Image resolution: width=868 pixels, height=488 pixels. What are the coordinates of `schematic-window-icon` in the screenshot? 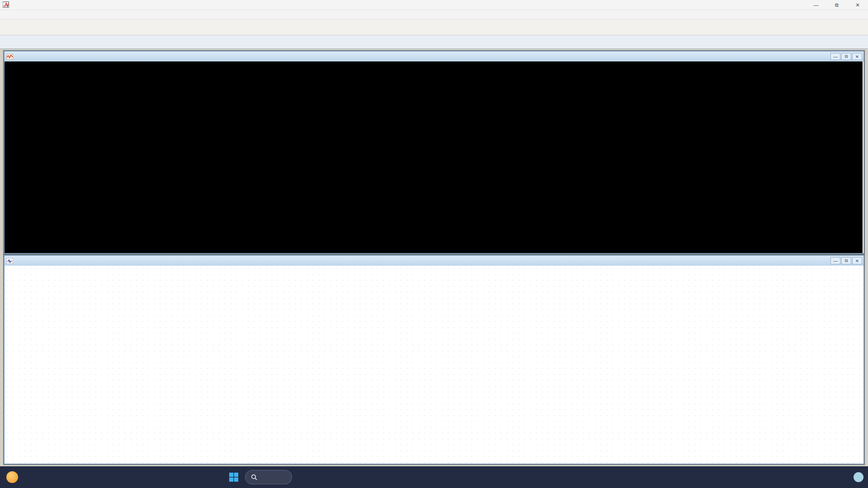 It's located at (10, 261).